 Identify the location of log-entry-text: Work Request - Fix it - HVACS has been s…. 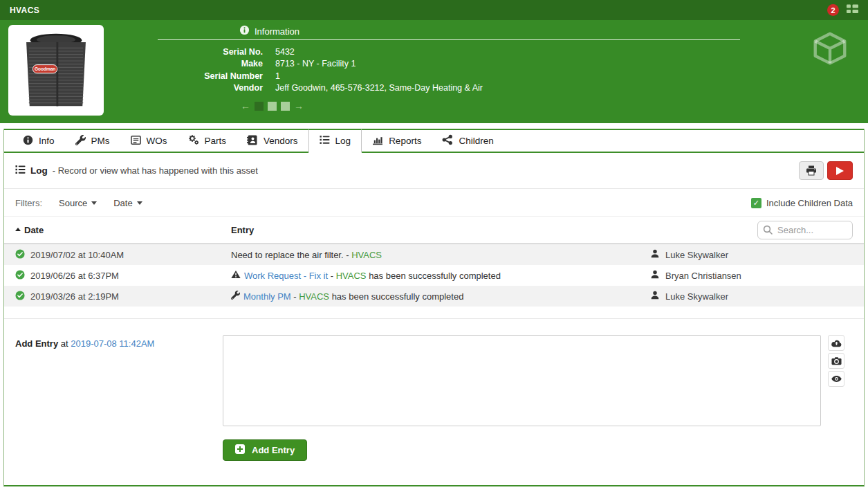
(441, 275).